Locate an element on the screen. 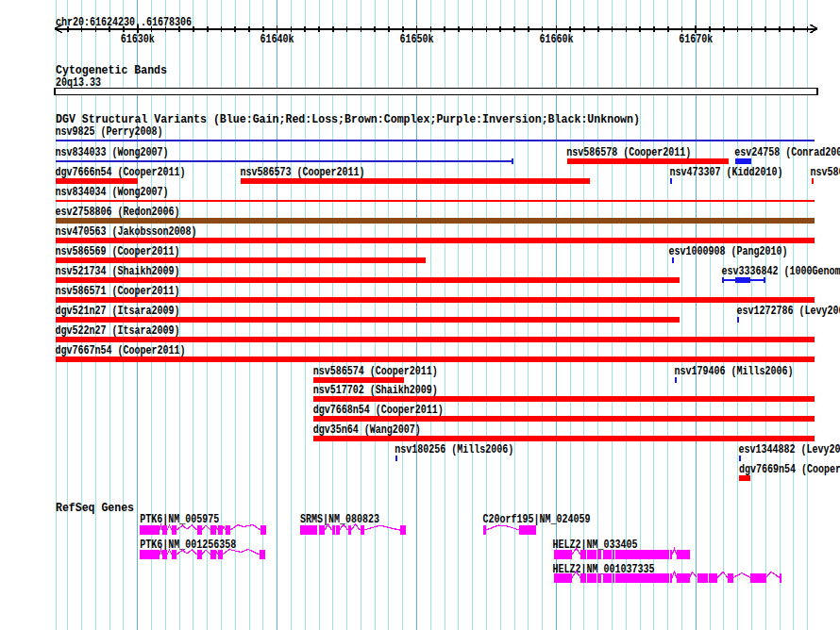 This screenshot has width=840, height=630. svg-text: SRMS|NM_080823 is located at coordinates (340, 519).